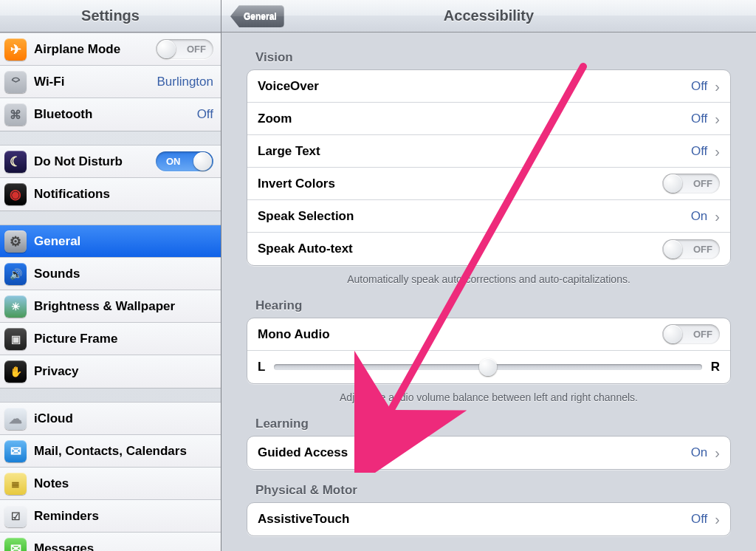  What do you see at coordinates (289, 151) in the screenshot?
I see `cell-label: Large Text` at bounding box center [289, 151].